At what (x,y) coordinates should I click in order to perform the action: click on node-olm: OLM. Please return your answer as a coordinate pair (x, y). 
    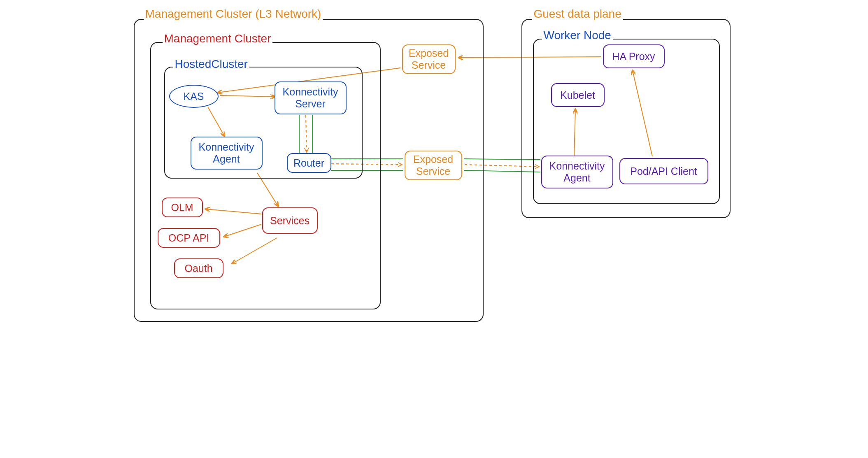
    Looking at the image, I should click on (182, 207).